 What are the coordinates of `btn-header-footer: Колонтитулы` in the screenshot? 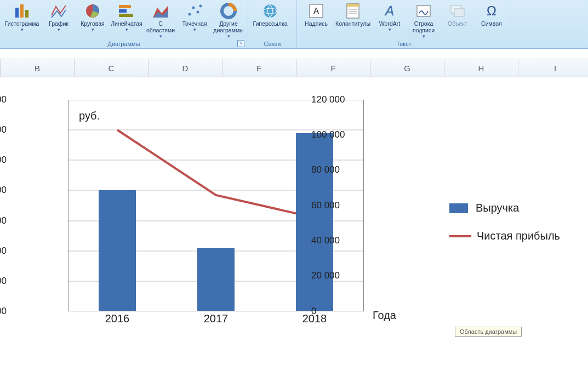 It's located at (353, 21).